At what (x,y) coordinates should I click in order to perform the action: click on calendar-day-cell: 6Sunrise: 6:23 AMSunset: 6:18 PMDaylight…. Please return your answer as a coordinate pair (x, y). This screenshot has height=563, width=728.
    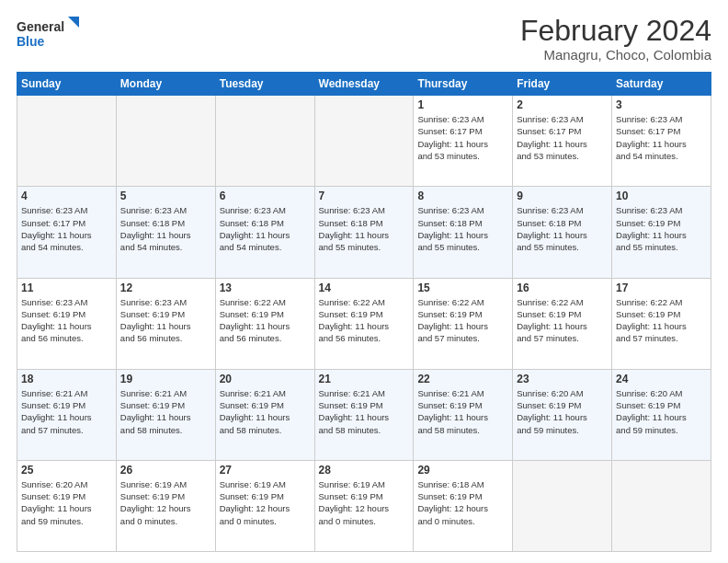
    Looking at the image, I should click on (265, 232).